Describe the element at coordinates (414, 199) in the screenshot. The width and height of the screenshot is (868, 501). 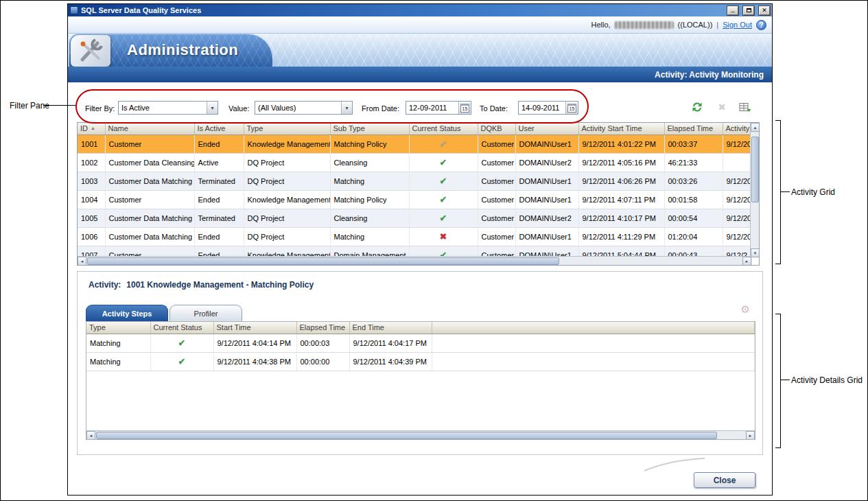
I see `table-row: 1004CustomerEndedKnowledge ManagementMat…` at that location.